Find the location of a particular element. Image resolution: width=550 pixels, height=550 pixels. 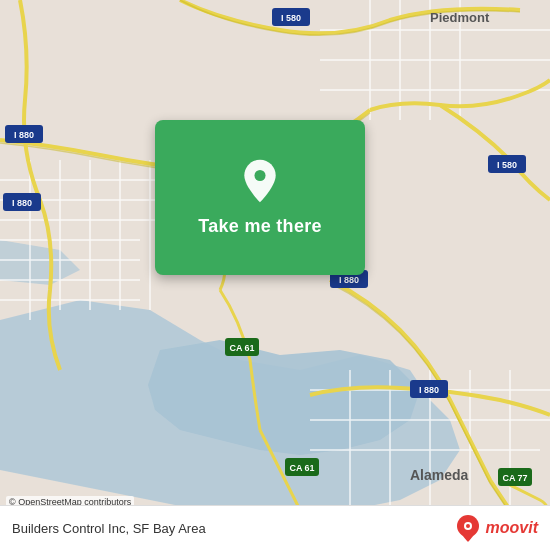

bottom-bar-title: Builders Control Inc, SF Bay Area is located at coordinates (109, 528).